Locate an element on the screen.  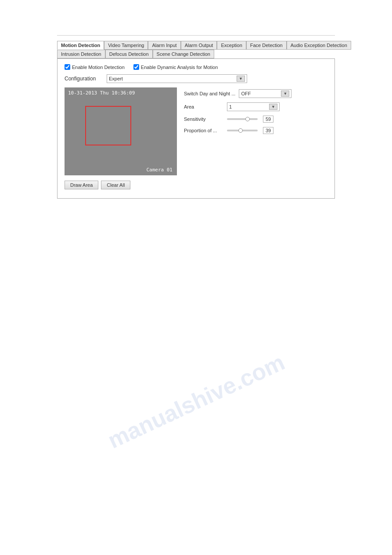
config-select: Expert ▼ is located at coordinates (177, 79).